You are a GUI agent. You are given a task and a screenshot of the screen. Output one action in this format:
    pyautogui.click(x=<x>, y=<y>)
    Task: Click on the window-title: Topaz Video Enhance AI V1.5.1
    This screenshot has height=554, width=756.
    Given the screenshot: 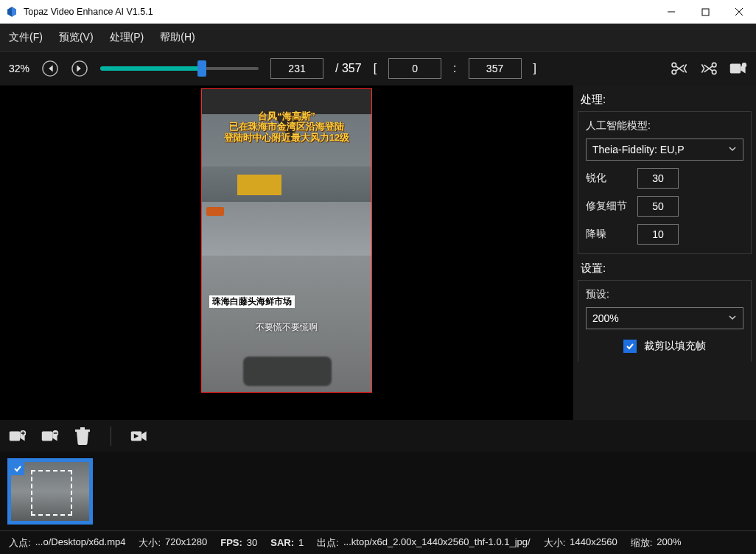 What is the action you would take?
    pyautogui.click(x=88, y=12)
    